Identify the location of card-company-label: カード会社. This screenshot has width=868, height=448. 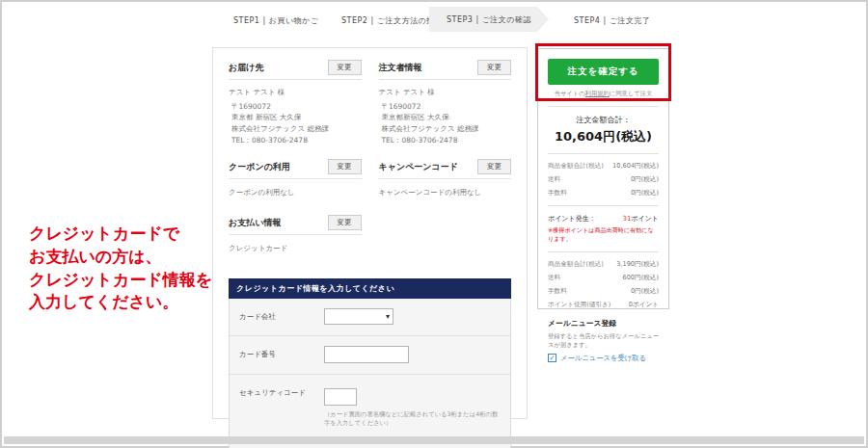
(282, 315).